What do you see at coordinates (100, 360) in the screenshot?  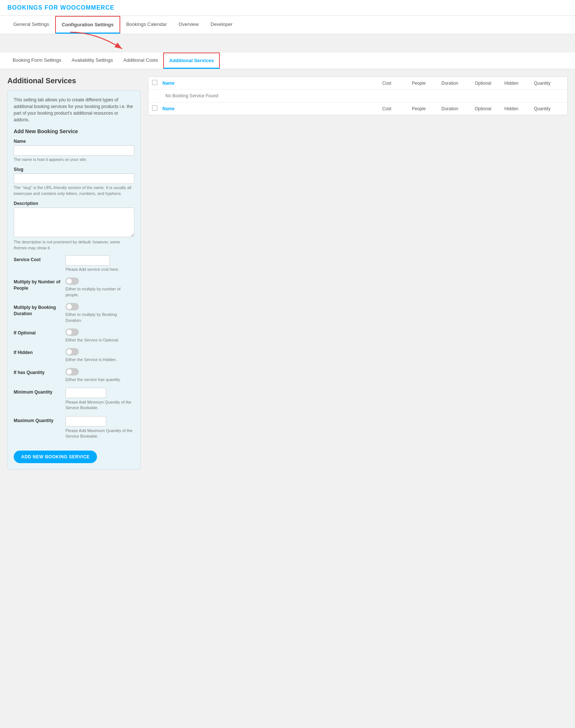 I see `if-hidden-hint: Either the Service is Hidden.` at bounding box center [100, 360].